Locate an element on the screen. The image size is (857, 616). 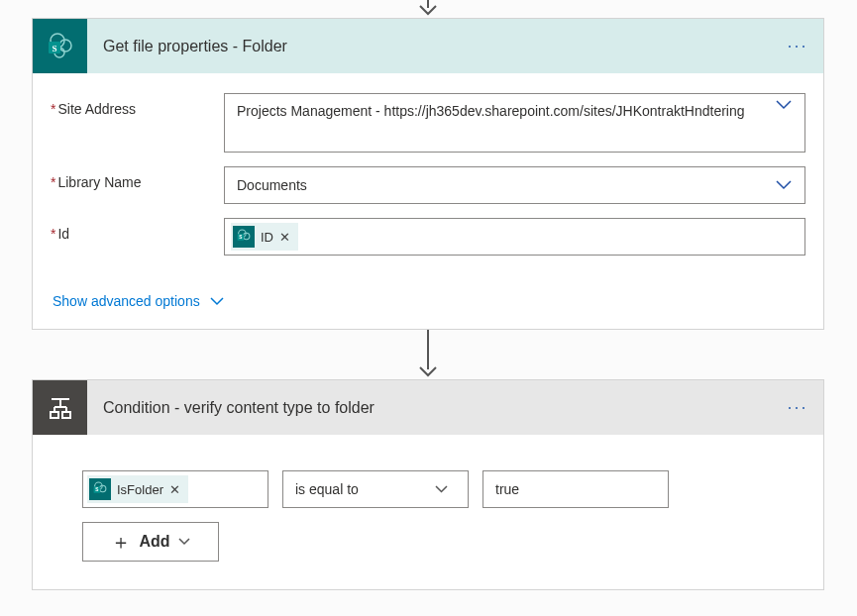
token-label: IsFolder is located at coordinates (141, 489).